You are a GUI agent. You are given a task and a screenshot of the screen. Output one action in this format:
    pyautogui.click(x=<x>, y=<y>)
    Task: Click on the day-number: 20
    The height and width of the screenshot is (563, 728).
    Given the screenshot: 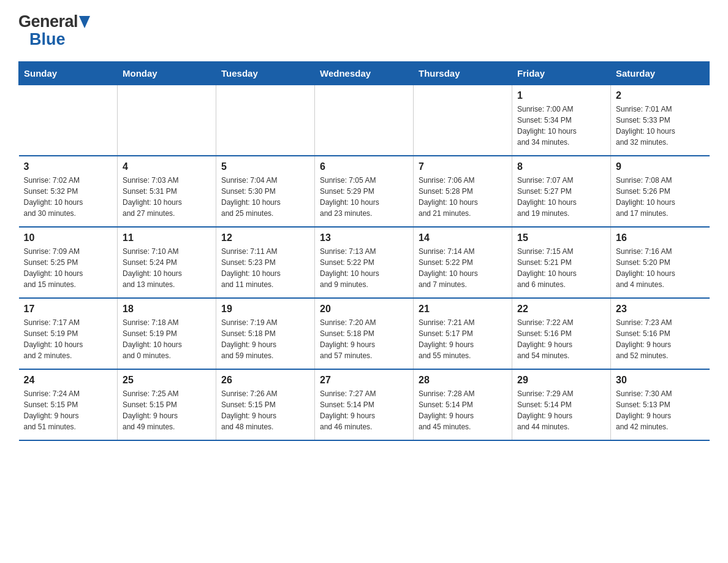 What is the action you would take?
    pyautogui.click(x=364, y=309)
    